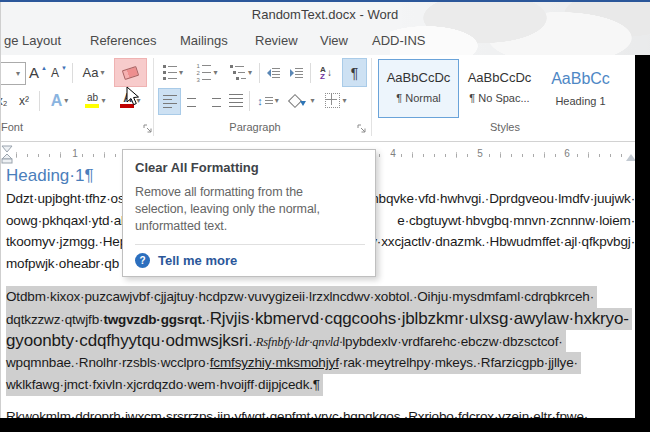 The width and height of the screenshot is (650, 432). I want to click on arrow-cursor-icon, so click(133, 96).